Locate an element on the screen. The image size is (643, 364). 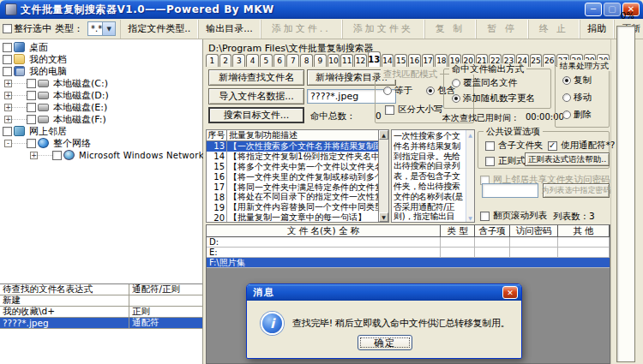
radio-option: 复制 is located at coordinates (577, 81).